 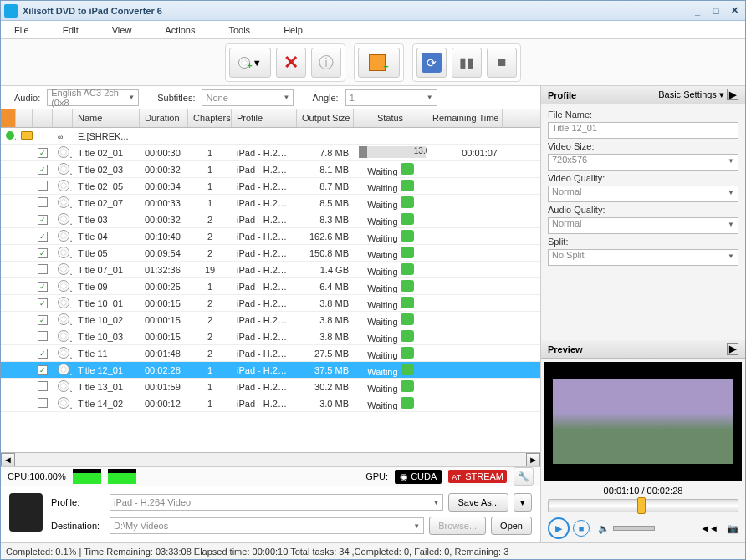 What do you see at coordinates (271, 354) in the screenshot?
I see `table-row: ✓ Title 11 00:01:48 2 iPad - H.264 ... 2…` at bounding box center [271, 354].